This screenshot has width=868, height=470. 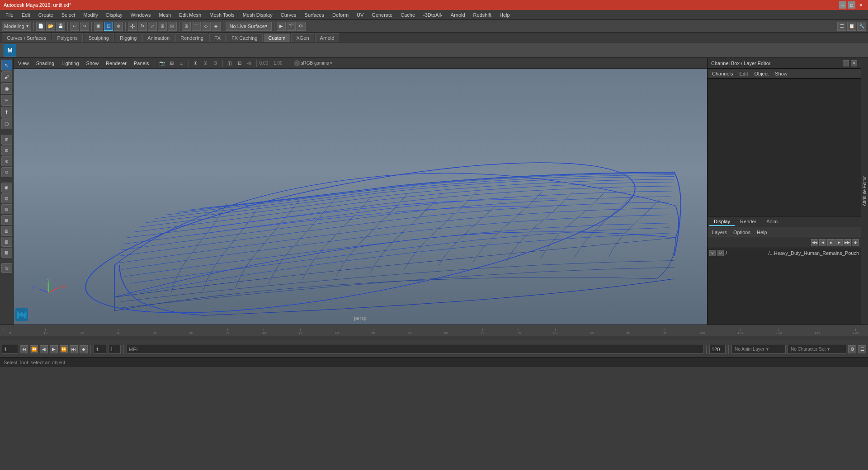 What do you see at coordinates (855, 243) in the screenshot?
I see `layer-key-button: ◆` at bounding box center [855, 243].